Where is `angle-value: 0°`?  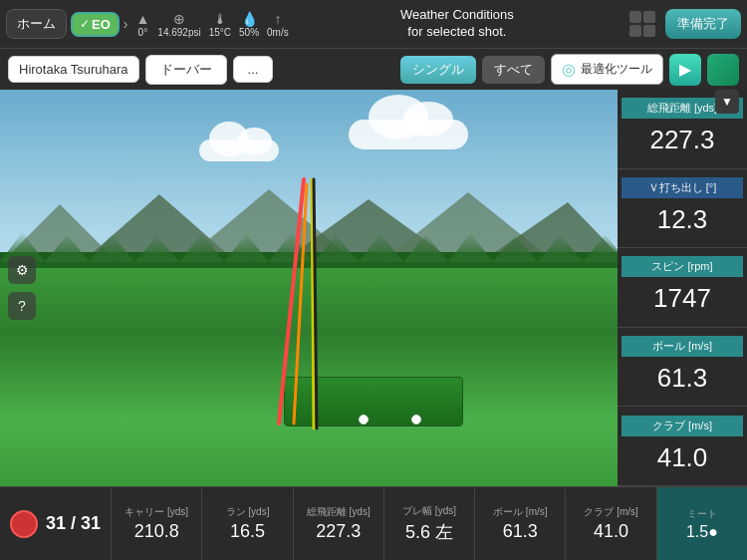 angle-value: 0° is located at coordinates (143, 32).